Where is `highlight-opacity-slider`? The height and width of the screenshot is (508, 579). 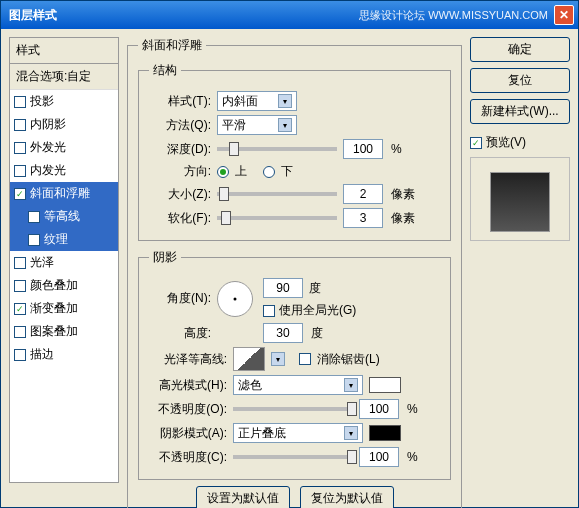
highlight-opacity-slider is located at coordinates (293, 409).